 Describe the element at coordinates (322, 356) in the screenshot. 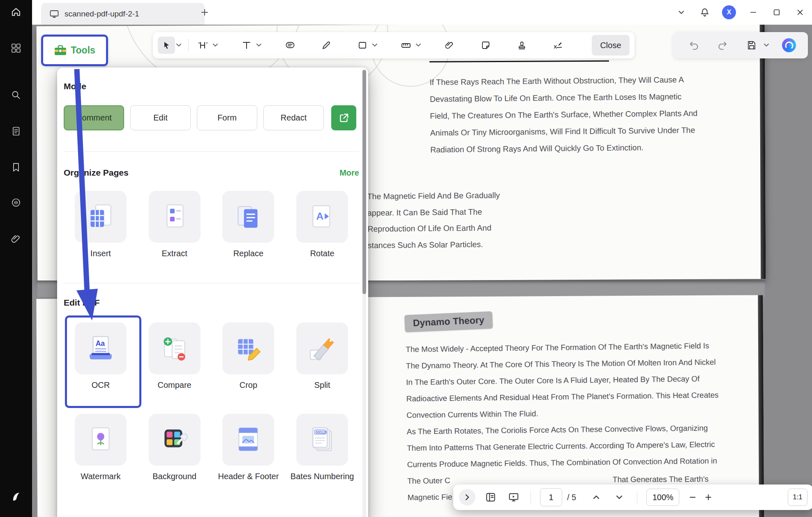

I see `tool-card-split: Split` at that location.